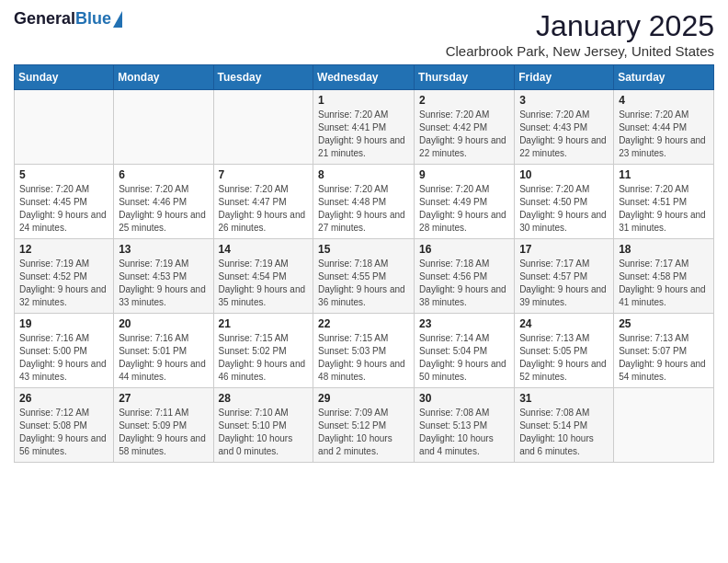 Image resolution: width=728 pixels, height=563 pixels. What do you see at coordinates (164, 425) in the screenshot?
I see `calendar-cell: 27Sunrise: 7:11 AMSunset: 5:09 PMDayligh…` at bounding box center [164, 425].